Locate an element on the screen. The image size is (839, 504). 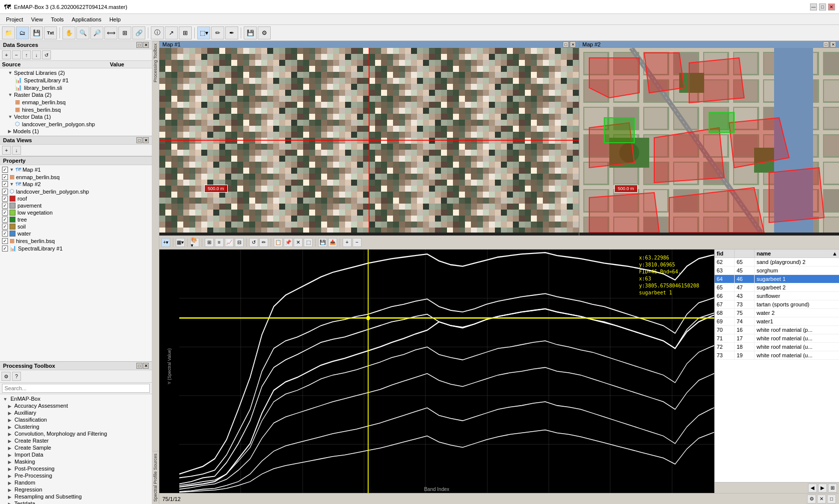
soil-checkbox: ✓ is located at coordinates (5, 227).